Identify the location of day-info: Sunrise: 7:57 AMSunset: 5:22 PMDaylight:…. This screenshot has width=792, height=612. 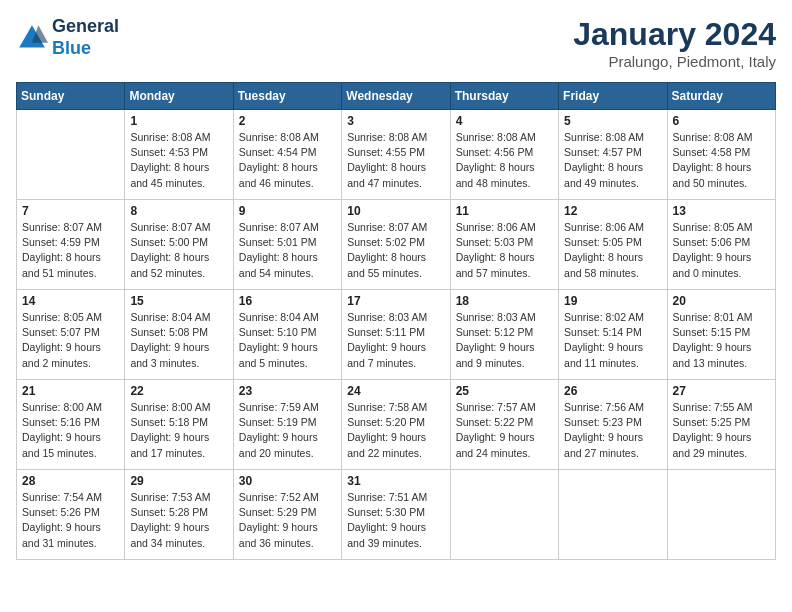
(504, 430).